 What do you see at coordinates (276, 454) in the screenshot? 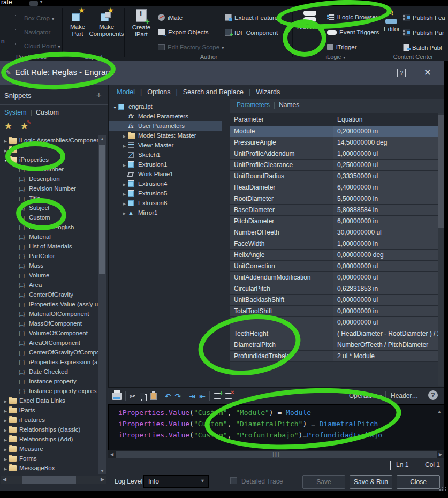
I see `scrollbar-thumb: ||||` at bounding box center [276, 454].